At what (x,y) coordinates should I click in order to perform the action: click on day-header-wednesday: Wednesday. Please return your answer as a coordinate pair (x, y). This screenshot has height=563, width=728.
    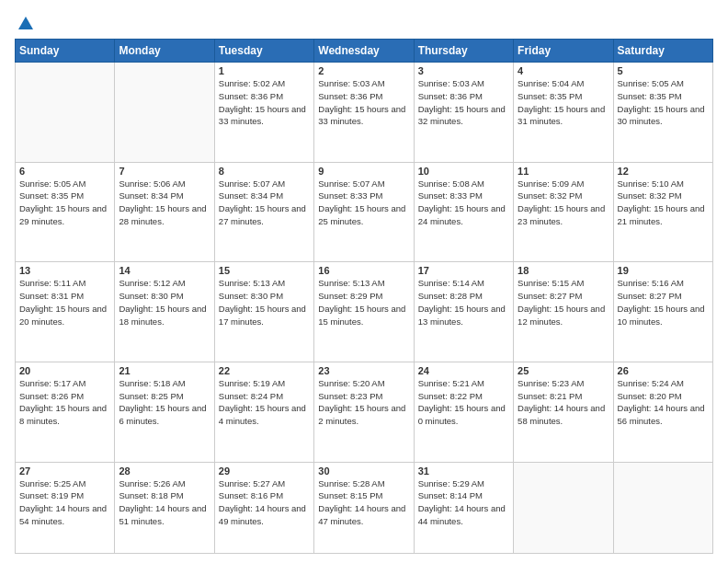
    Looking at the image, I should click on (364, 52).